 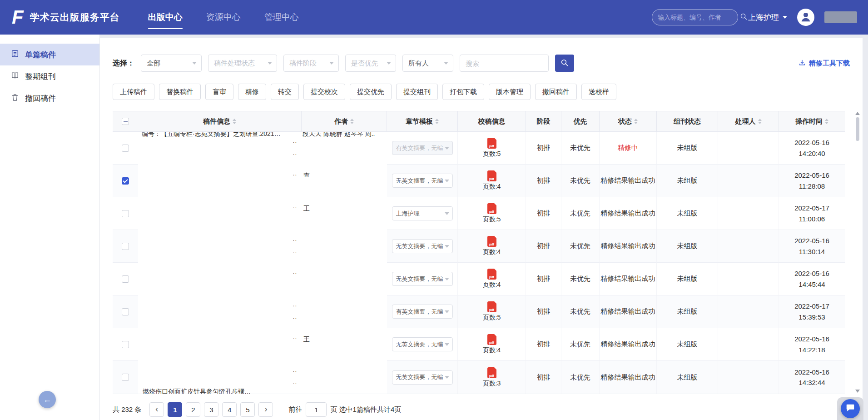 I want to click on replace-manuscript-button: 替换稿件, so click(x=180, y=92).